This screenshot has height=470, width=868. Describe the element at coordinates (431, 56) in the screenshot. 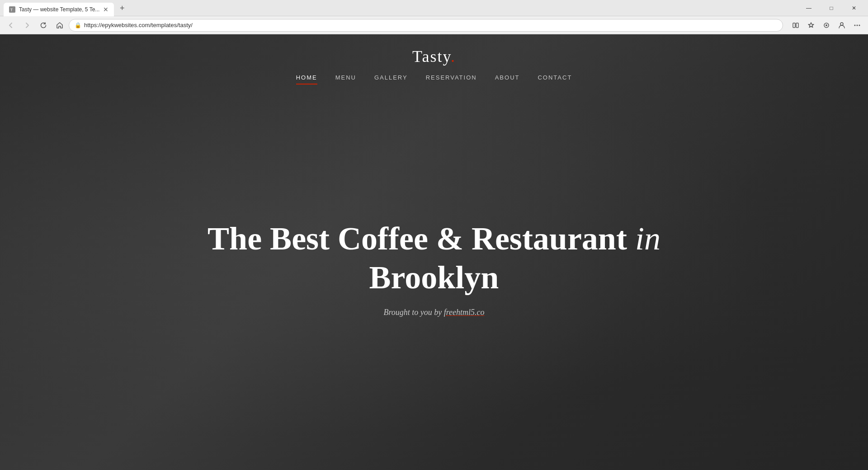

I see `logo-text: Tasty` at that location.